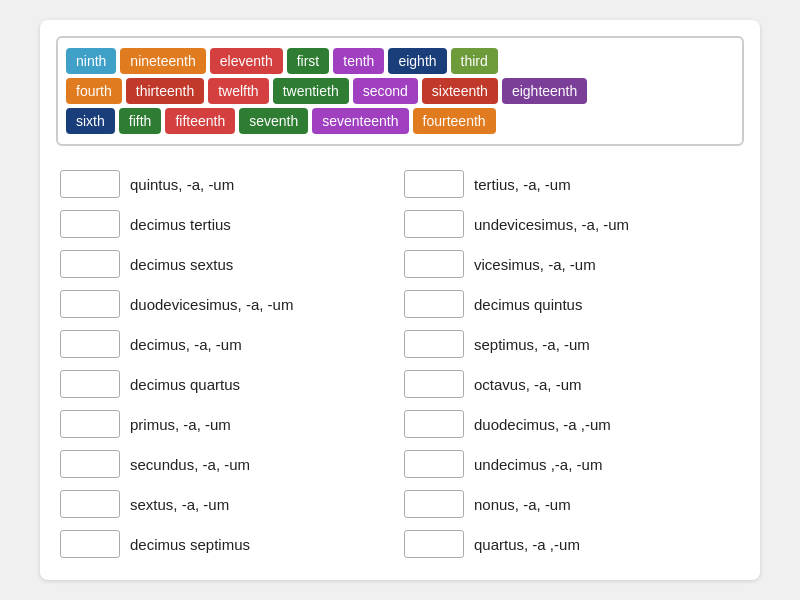  I want to click on left-match-item: decimus septimus, so click(228, 544).